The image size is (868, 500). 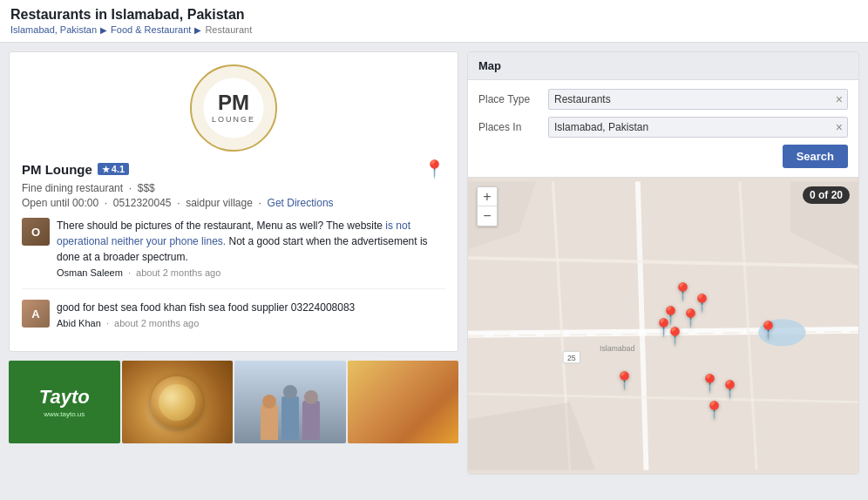 What do you see at coordinates (178, 402) in the screenshot?
I see `photo-bread` at bounding box center [178, 402].